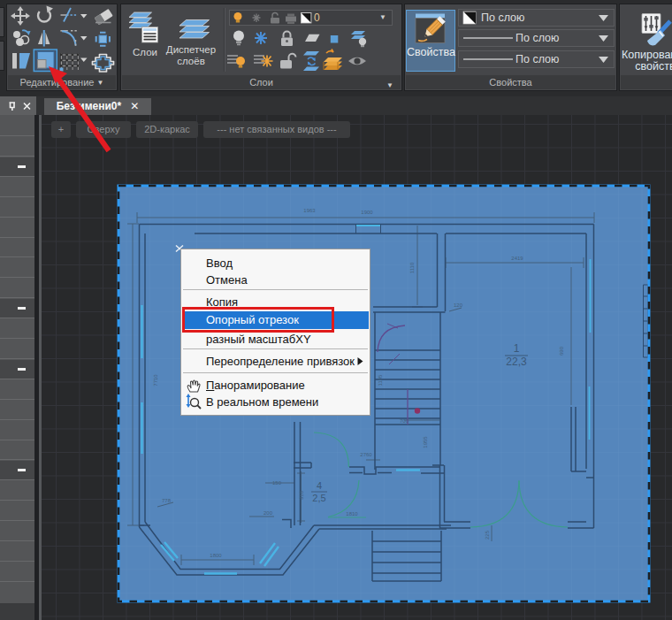 The image size is (672, 620). What do you see at coordinates (561, 350) in the screenshot?
I see `svg-text: 690` at bounding box center [561, 350].